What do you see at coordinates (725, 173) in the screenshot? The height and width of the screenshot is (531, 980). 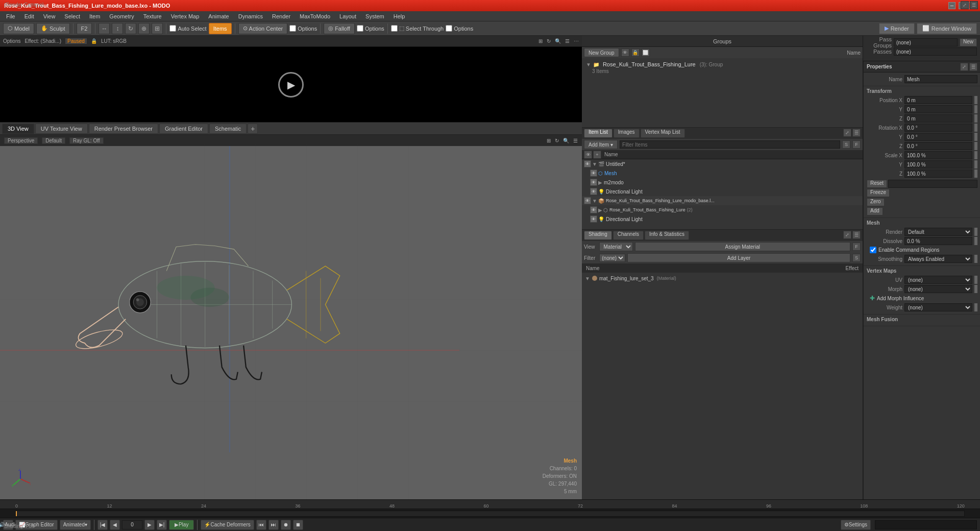 I see `item-row-mesh: 👁 ⬡ Mesh` at bounding box center [725, 173].